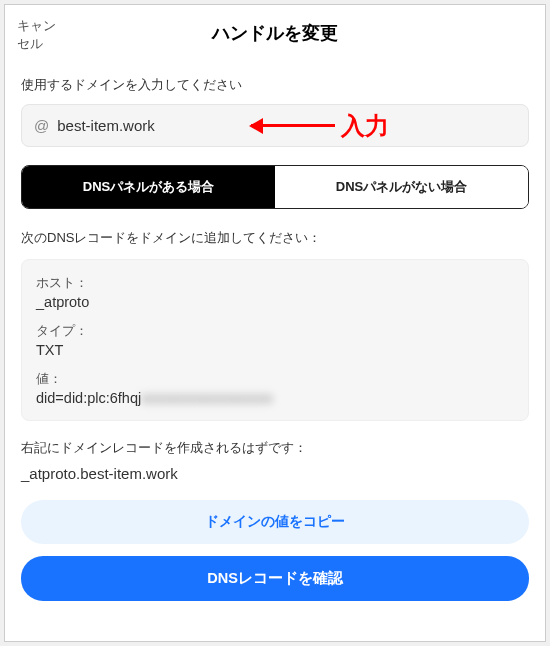 The image size is (550, 646). What do you see at coordinates (275, 238) in the screenshot?
I see `dns-instruction: 次のDNSレコードをドメインに追加してください：` at bounding box center [275, 238].